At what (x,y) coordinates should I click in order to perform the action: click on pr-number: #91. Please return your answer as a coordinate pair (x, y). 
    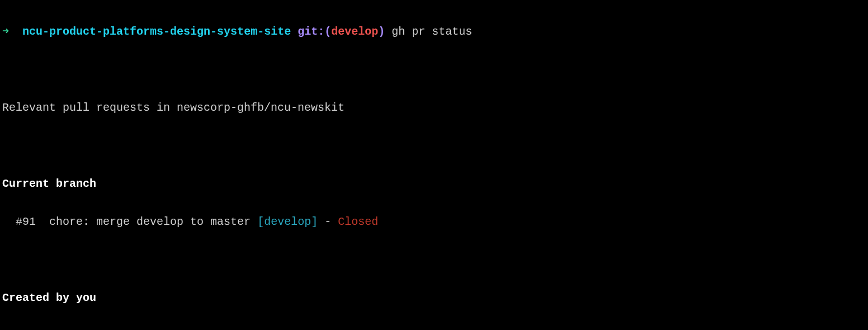
    Looking at the image, I should click on (26, 221).